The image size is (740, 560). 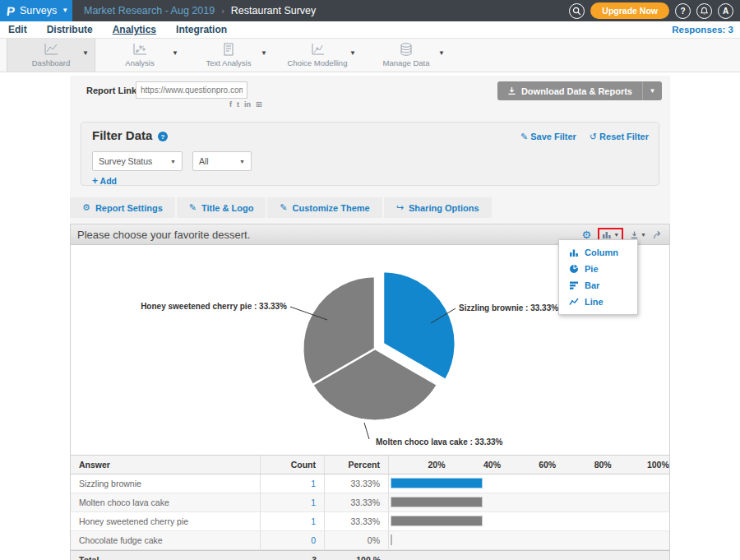 I want to click on count-link: 0, so click(x=313, y=540).